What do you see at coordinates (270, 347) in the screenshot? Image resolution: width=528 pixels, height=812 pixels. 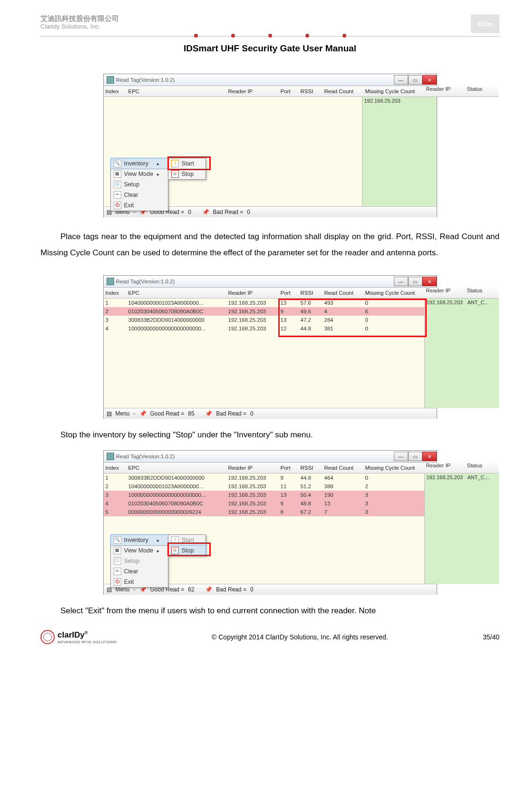 I see `screenshot-2: Read Tag(Version:1.0.2) —▭✕ IndexEPCRead…` at bounding box center [270, 347].